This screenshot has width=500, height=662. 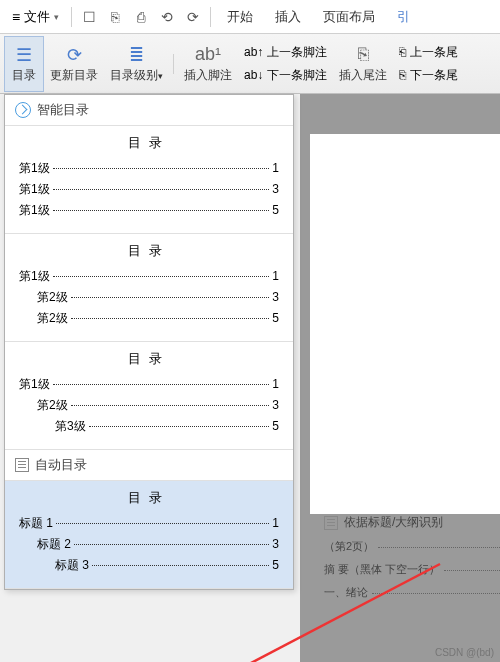 I want to click on insert-endnote-button: ⎘ 插入尾注, so click(x=363, y=64).